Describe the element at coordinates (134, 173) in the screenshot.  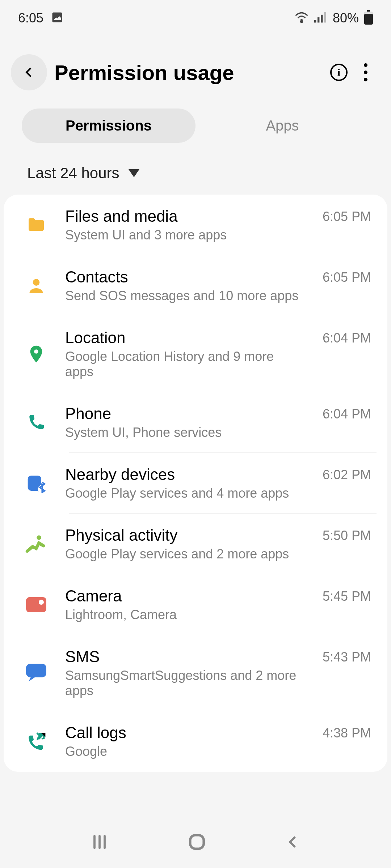
I see `chevron-down-icon` at that location.